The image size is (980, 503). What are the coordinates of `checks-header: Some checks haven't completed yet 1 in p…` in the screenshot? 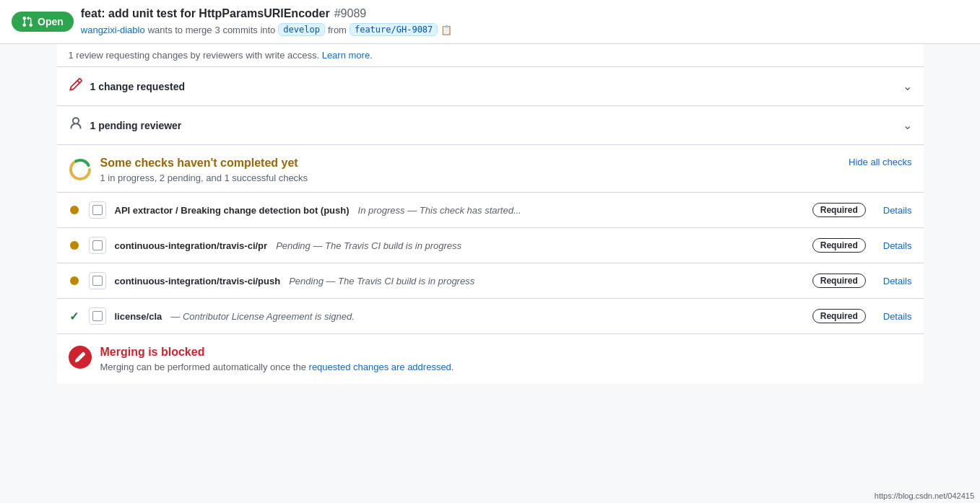 It's located at (490, 169).